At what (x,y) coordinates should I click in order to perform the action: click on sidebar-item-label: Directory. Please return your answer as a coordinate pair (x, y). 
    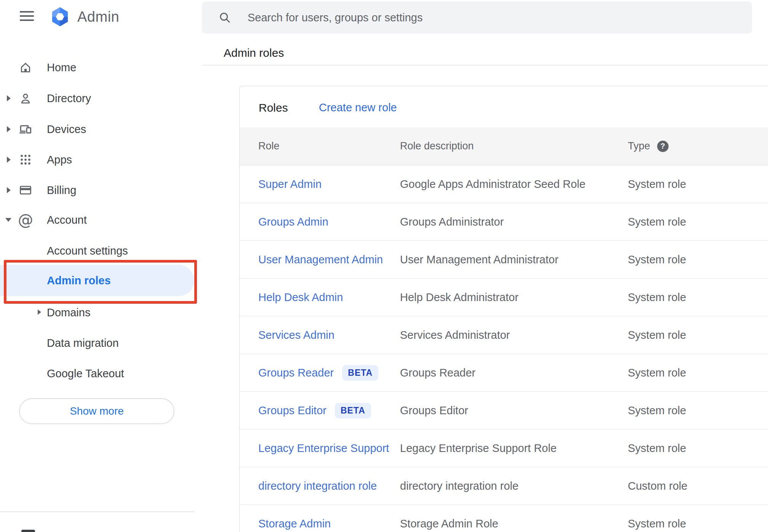
    Looking at the image, I should click on (69, 98).